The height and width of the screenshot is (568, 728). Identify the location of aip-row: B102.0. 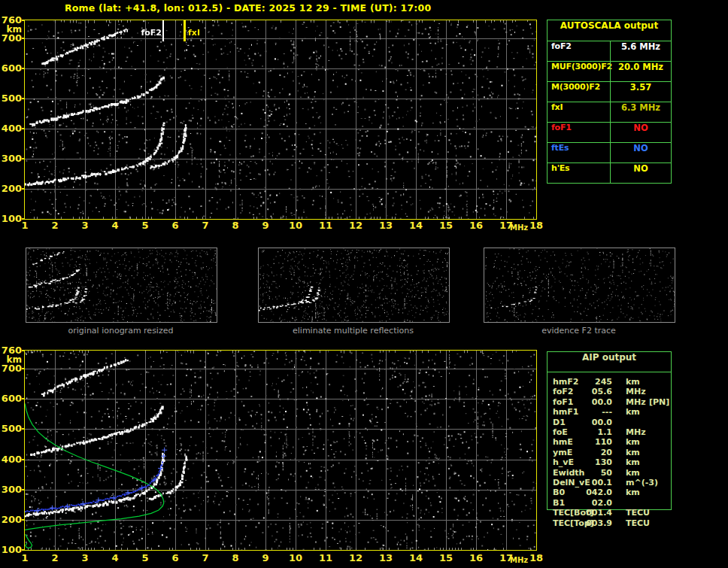
(609, 503).